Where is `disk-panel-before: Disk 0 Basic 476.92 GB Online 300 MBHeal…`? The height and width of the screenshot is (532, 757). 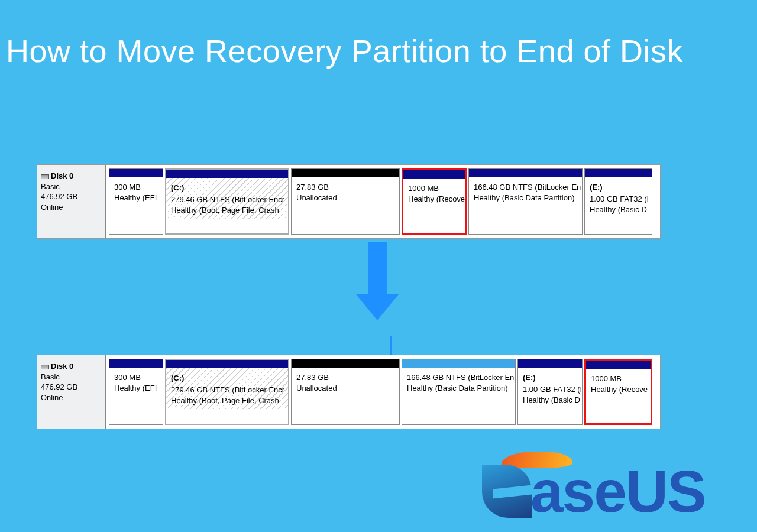
disk-panel-before: Disk 0 Basic 476.92 GB Online 300 MBHeal… is located at coordinates (349, 202).